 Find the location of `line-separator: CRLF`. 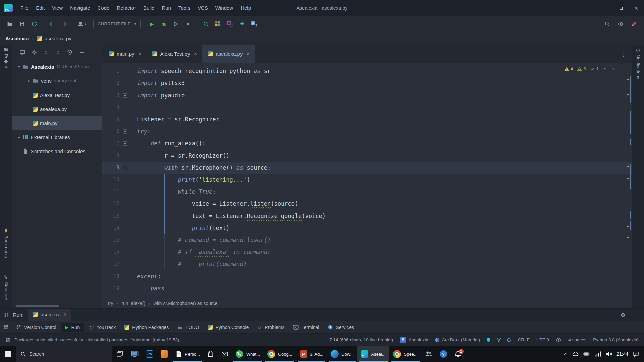

line-separator: CRLF is located at coordinates (524, 340).